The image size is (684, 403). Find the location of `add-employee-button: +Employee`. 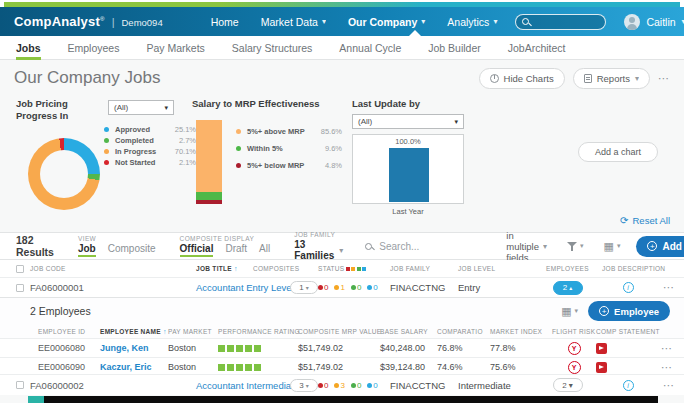

add-employee-button: +Employee is located at coordinates (629, 311).